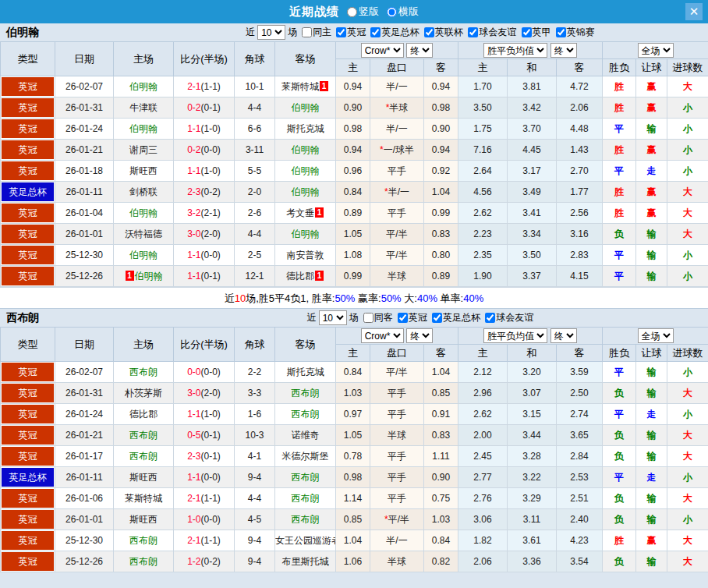 The height and width of the screenshot is (588, 708). What do you see at coordinates (441, 192) in the screenshot?
I see `odds-away: 1.04` at bounding box center [441, 192].